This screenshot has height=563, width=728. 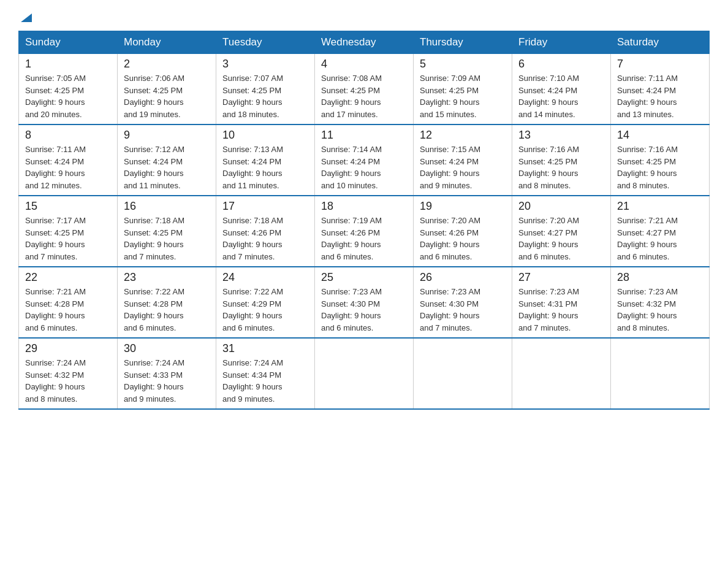 I want to click on day-number: 18, so click(x=364, y=206).